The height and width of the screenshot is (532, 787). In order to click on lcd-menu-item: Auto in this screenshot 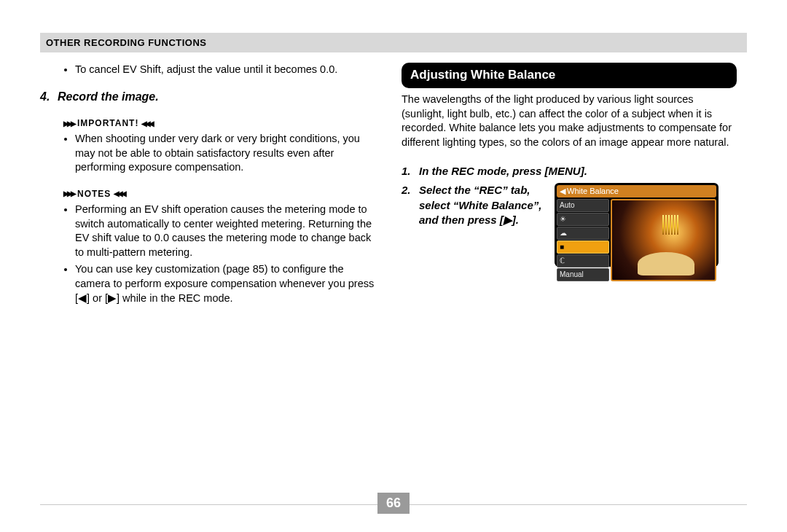, I will do `click(583, 206)`.